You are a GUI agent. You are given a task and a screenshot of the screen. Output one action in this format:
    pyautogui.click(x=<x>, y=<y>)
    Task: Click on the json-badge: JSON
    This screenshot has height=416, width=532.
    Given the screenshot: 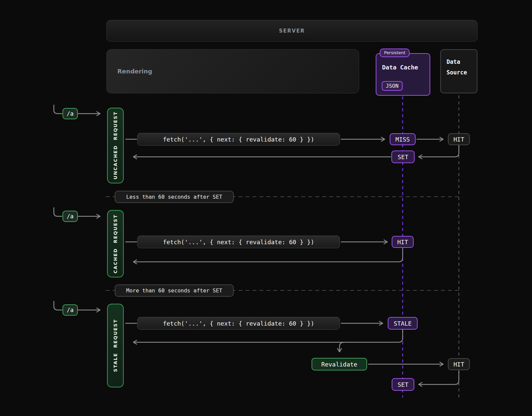 What is the action you would take?
    pyautogui.click(x=392, y=86)
    